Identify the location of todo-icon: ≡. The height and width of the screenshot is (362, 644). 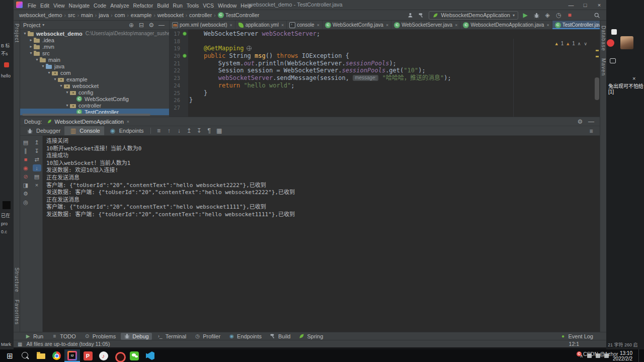
(54, 336).